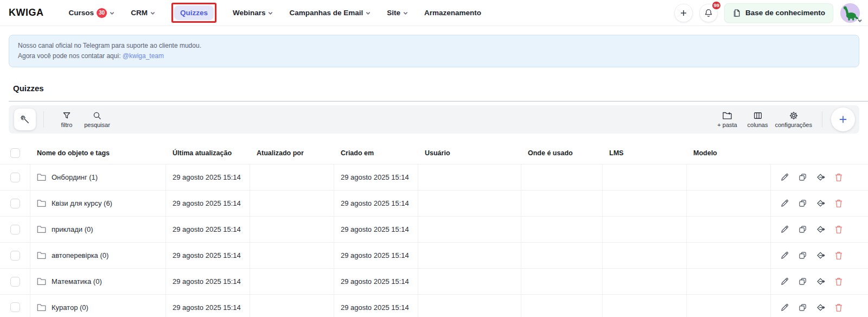  What do you see at coordinates (644, 177) in the screenshot?
I see `lms-cell` at bounding box center [644, 177].